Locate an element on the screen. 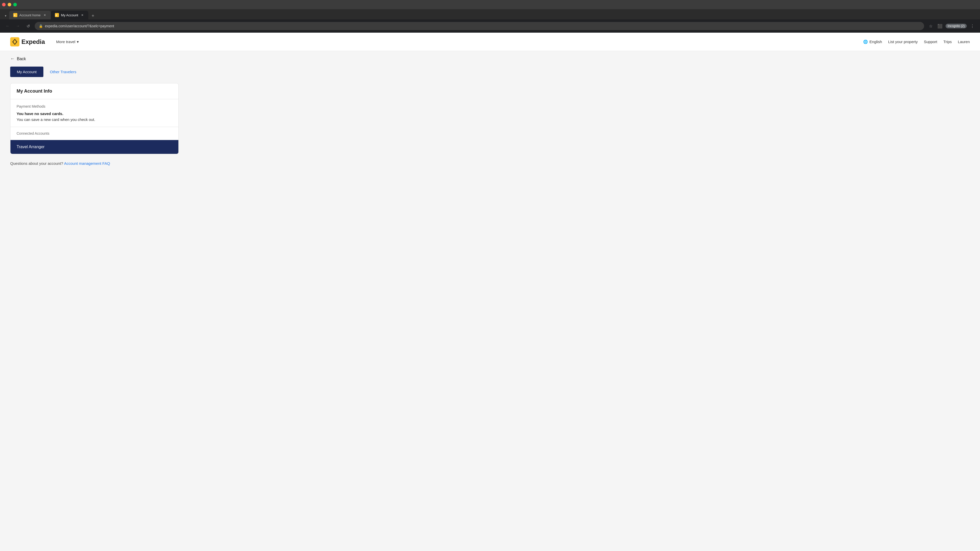  title-bar is located at coordinates (490, 5).